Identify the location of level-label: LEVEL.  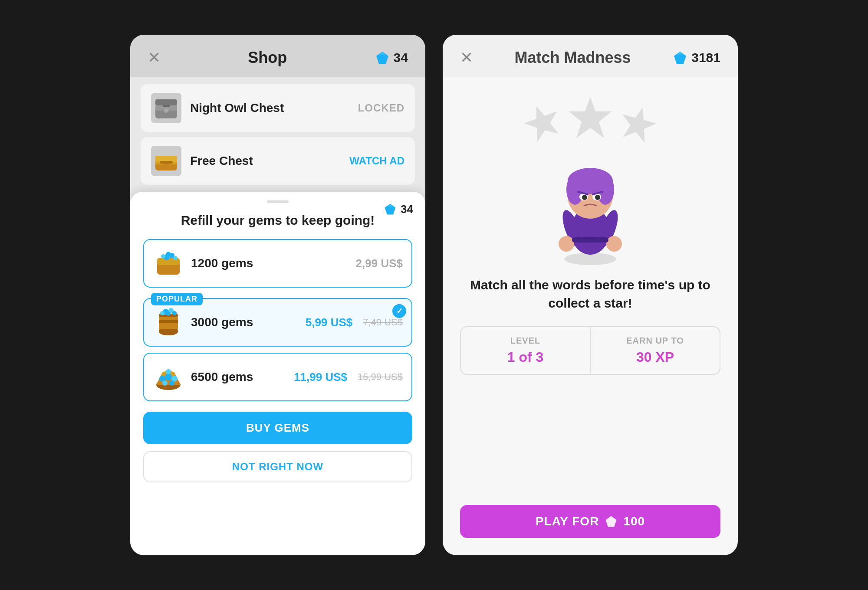
(525, 341).